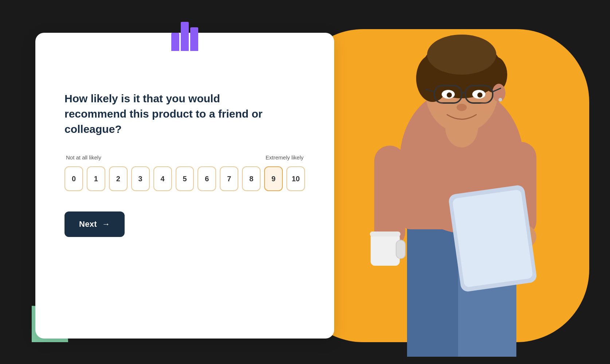 This screenshot has width=610, height=364. What do you see at coordinates (106, 224) in the screenshot?
I see `next-arrow-icon: →` at bounding box center [106, 224].